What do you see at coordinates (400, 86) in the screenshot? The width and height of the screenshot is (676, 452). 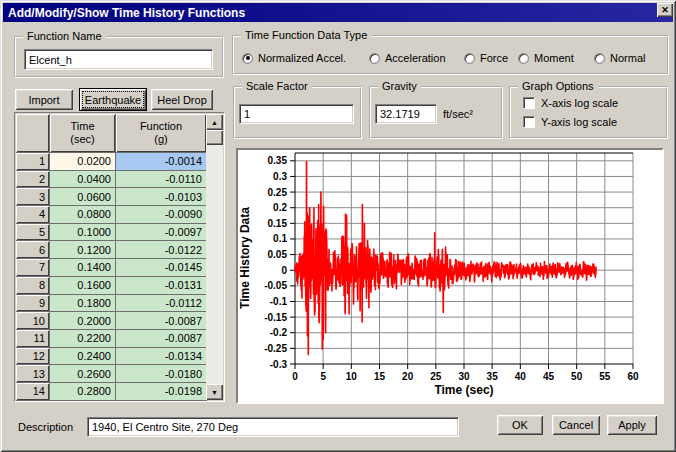 I see `gravity-label: Gravity` at bounding box center [400, 86].